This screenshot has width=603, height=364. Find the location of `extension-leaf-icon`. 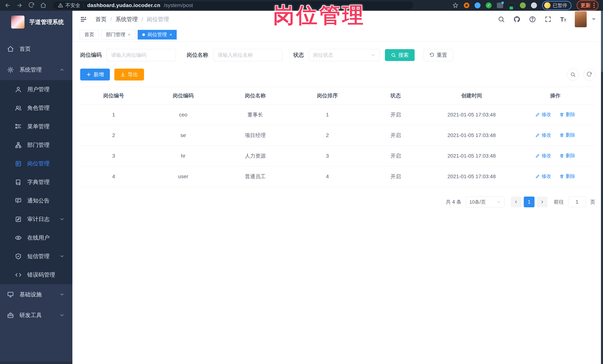

extension-leaf-icon is located at coordinates (523, 5).